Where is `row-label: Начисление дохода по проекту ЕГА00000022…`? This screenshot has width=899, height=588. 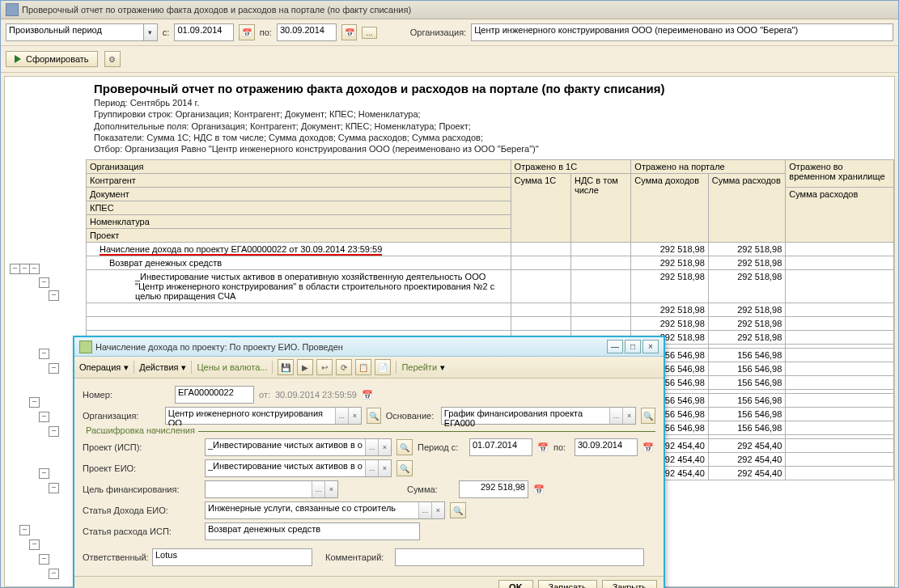
row-label: Начисление дохода по проекту ЕГА00000022… is located at coordinates (241, 250).